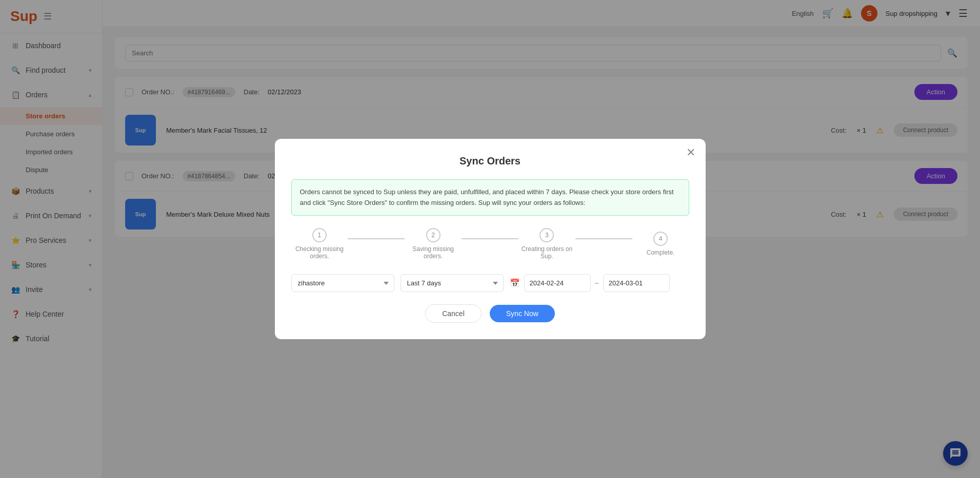 This screenshot has width=980, height=478. Describe the element at coordinates (433, 235) in the screenshot. I see `step-circle-2: 2` at that location.